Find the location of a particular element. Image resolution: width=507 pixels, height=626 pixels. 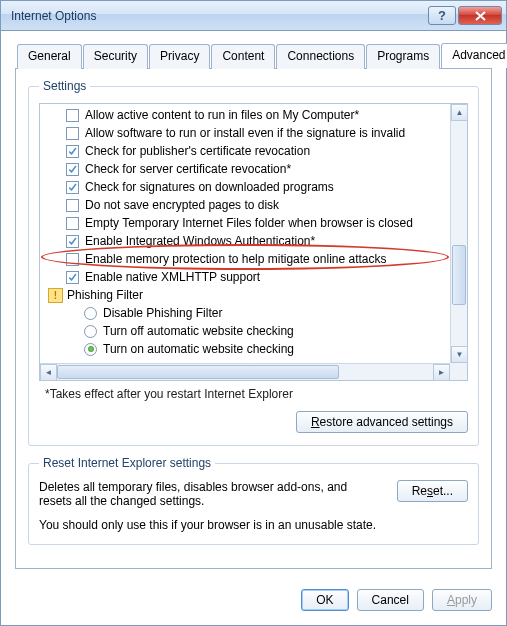

horizontal-scroll-thumb is located at coordinates (198, 372).